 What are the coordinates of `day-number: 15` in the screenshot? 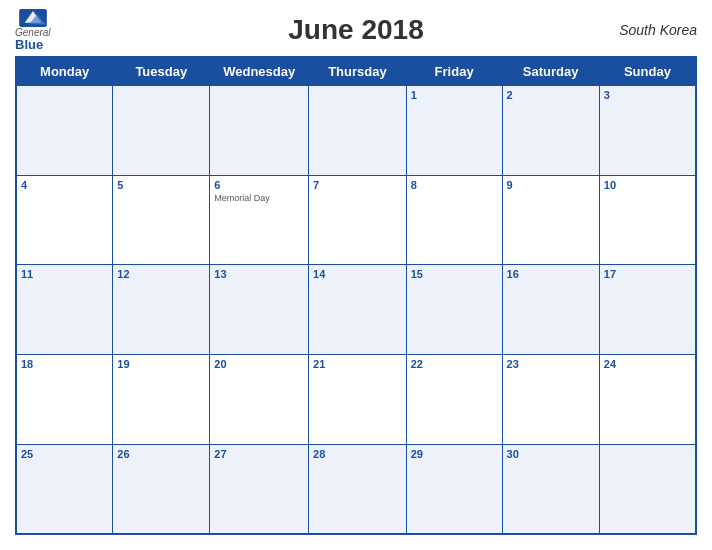 It's located at (454, 274).